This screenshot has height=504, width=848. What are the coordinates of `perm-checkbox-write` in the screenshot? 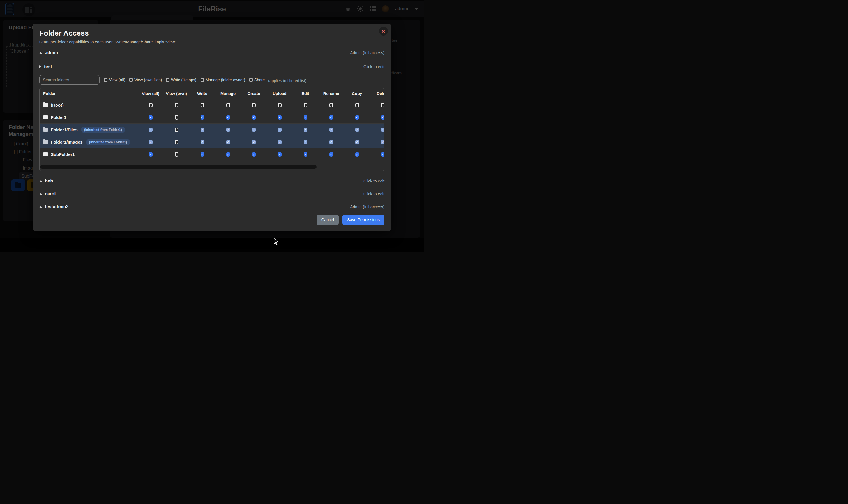 It's located at (202, 105).